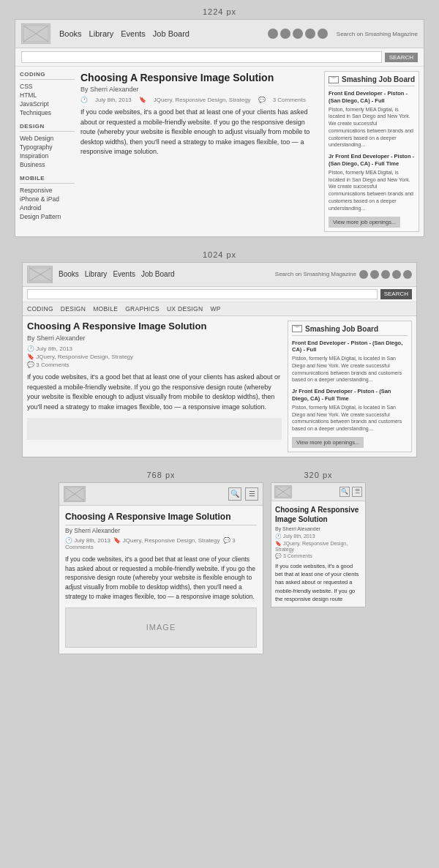 The image size is (439, 868). Describe the element at coordinates (47, 146) in the screenshot. I see `sidebar-design: DESIGN Web Design Typography Inspiration…` at that location.